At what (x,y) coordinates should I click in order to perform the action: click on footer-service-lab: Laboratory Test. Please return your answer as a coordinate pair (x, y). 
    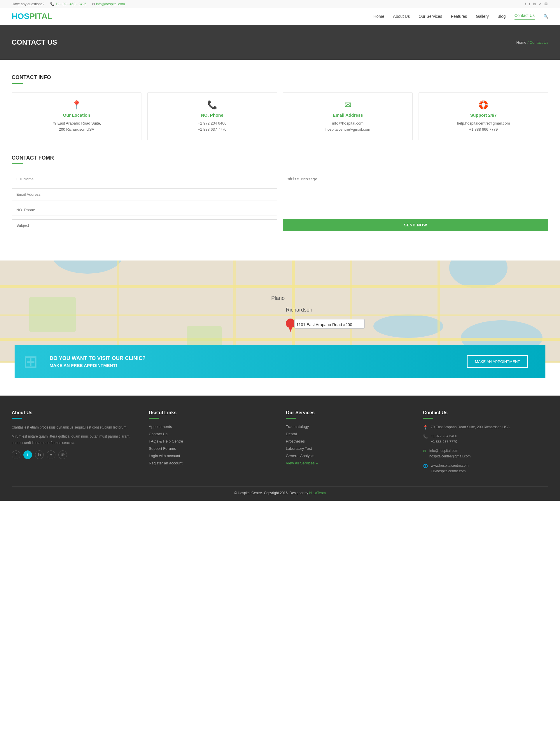
    Looking at the image, I should click on (349, 449).